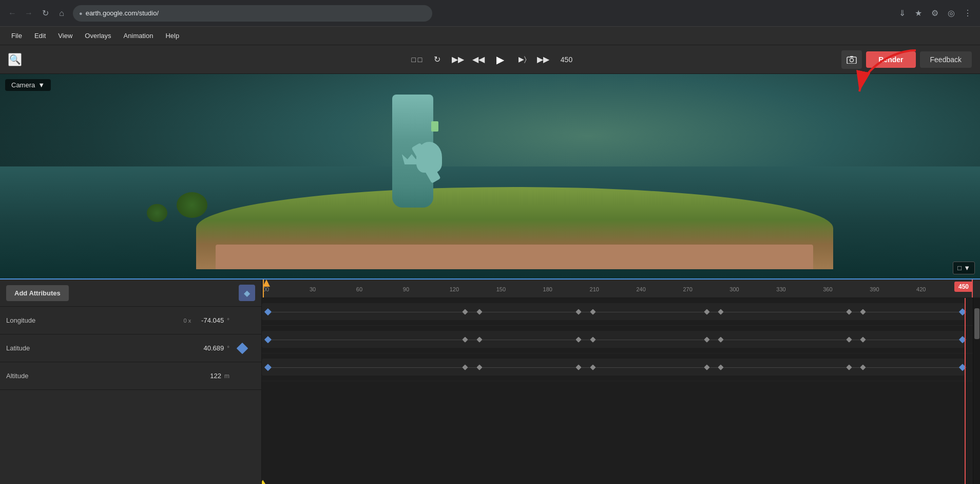  I want to click on camera-label: Camera ▼, so click(28, 85).